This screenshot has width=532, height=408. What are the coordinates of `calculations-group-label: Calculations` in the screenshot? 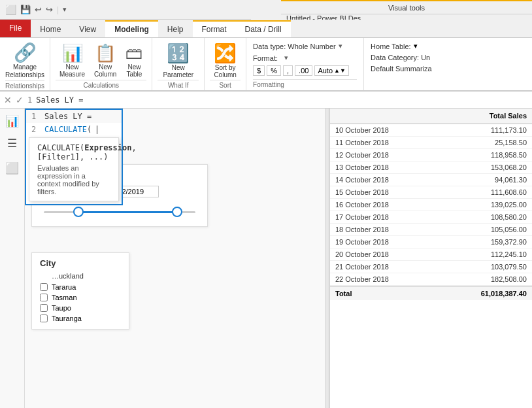 It's located at (101, 84).